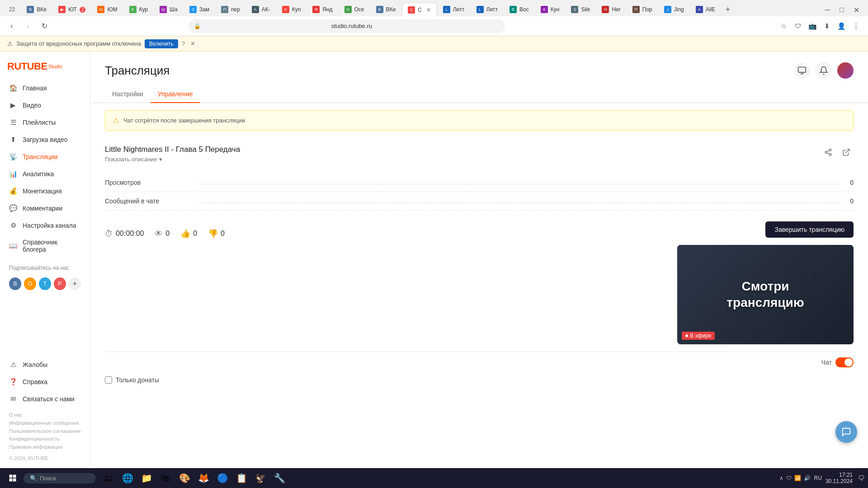 This screenshot has height=488, width=868. Describe the element at coordinates (28, 26) in the screenshot. I see `forward-btn: ›` at that location.